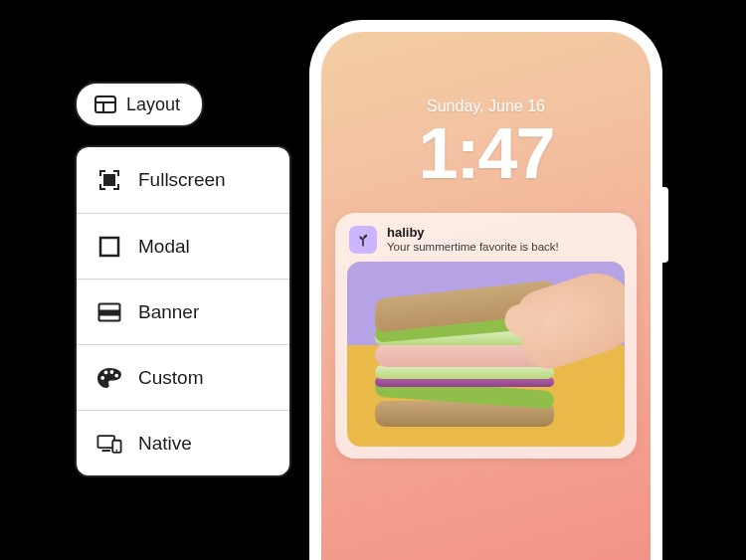  Describe the element at coordinates (473, 239) in the screenshot. I see `notification-text: haliby Your summertime favorite is back!` at that location.